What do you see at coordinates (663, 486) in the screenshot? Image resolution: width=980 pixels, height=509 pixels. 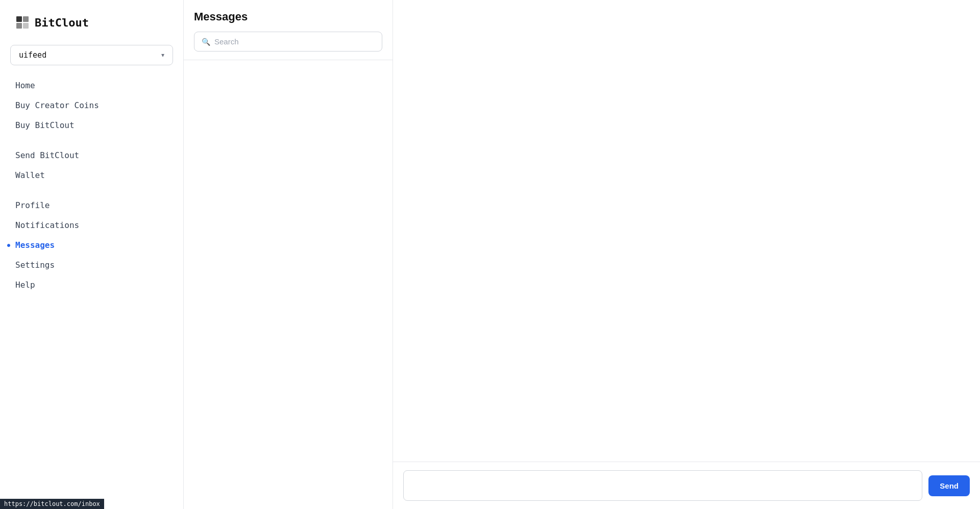 I see `message-input` at bounding box center [663, 486].